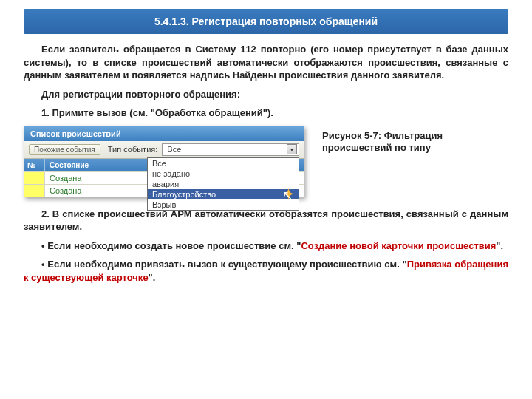  What do you see at coordinates (266, 246) in the screenshot?
I see `bullet-create: • Если необходимо создать новое происшес…` at bounding box center [266, 246].